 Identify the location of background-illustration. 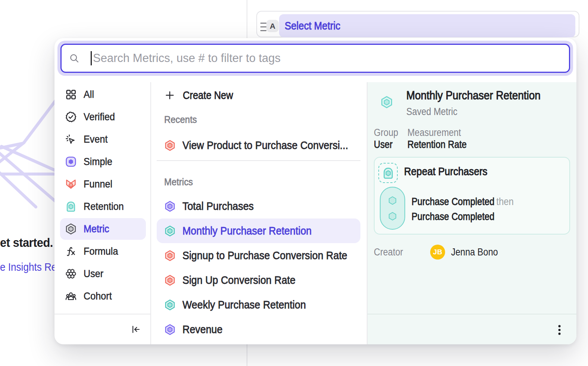
(28, 155).